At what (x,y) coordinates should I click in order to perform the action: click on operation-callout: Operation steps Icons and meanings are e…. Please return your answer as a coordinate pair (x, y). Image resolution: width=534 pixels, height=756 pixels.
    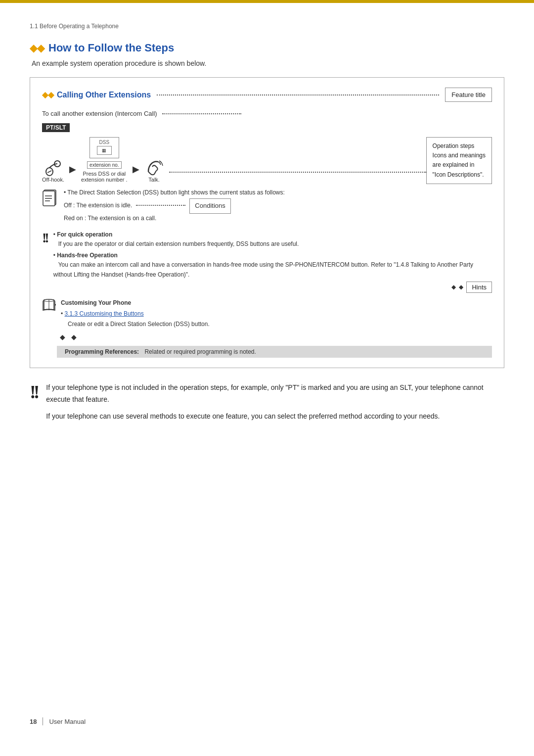
    Looking at the image, I should click on (459, 160).